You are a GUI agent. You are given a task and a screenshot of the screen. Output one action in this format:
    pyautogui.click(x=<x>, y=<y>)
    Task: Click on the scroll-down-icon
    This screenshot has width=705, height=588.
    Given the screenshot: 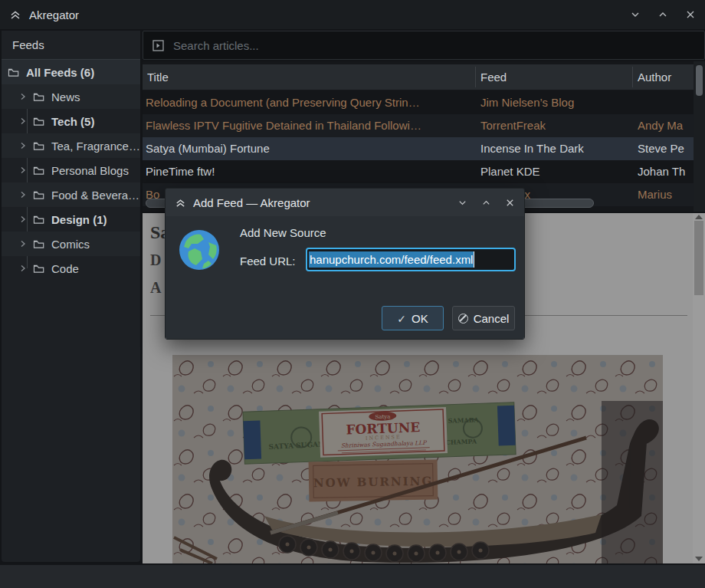 What is the action you would take?
    pyautogui.click(x=699, y=559)
    